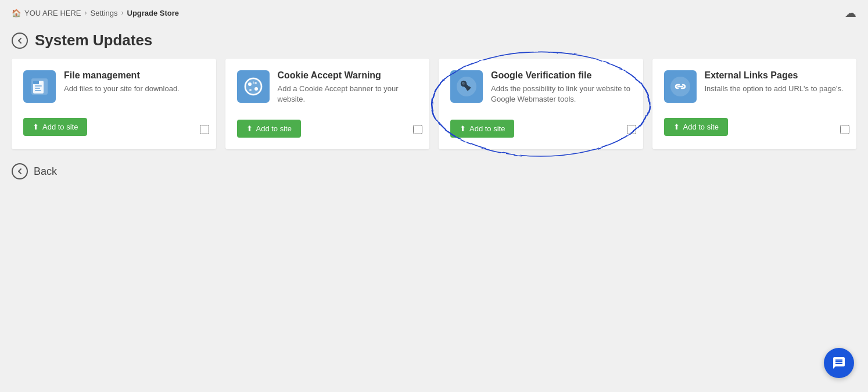 The height and width of the screenshot is (392, 868). I want to click on card-desc: Installs the option to add URL's to page…, so click(774, 89).